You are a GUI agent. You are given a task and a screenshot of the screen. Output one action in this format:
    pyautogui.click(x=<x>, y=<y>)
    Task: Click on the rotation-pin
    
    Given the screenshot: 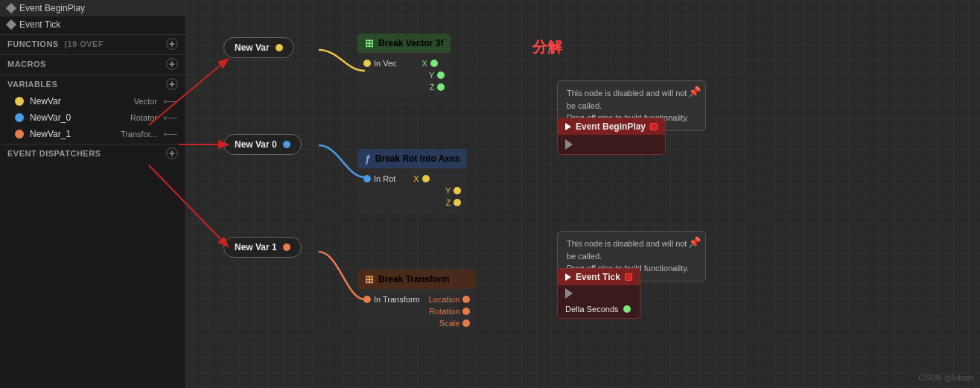 What is the action you would take?
    pyautogui.click(x=466, y=311)
    